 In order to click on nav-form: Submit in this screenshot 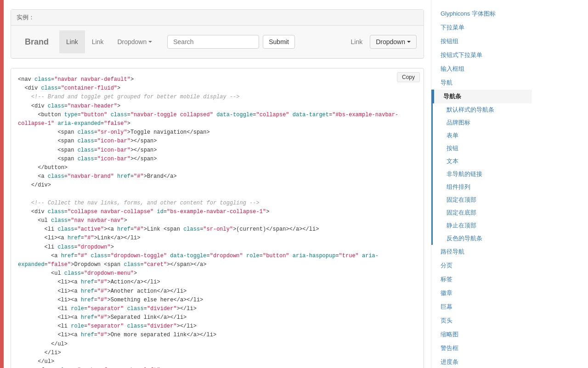, I will do `click(231, 42)`.